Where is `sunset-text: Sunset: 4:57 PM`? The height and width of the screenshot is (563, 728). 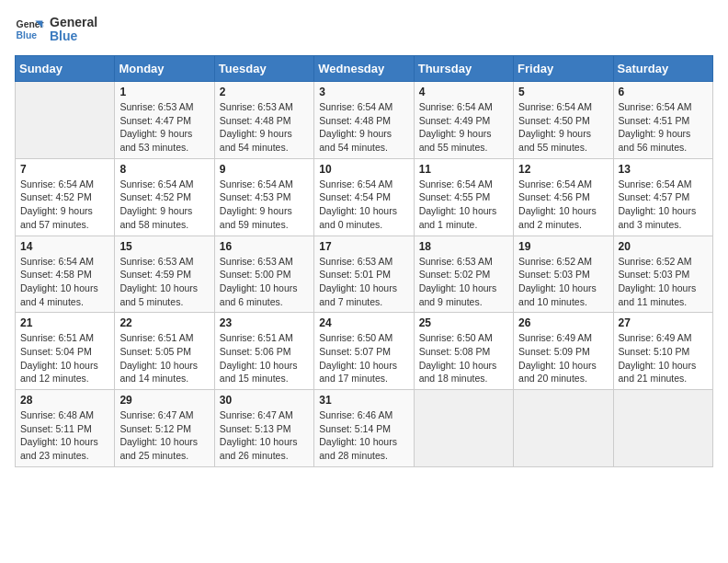 sunset-text: Sunset: 4:57 PM is located at coordinates (664, 197).